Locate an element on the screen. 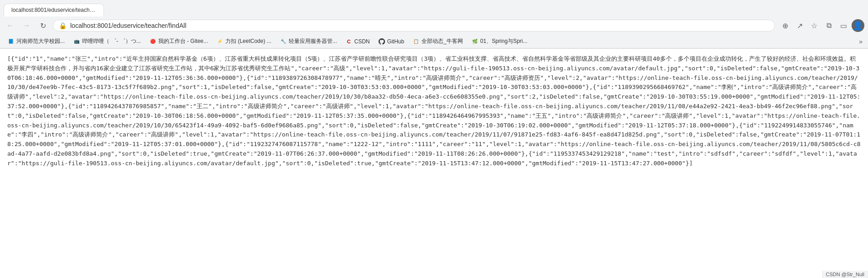  bookmark-spring: 🌿 01、Spring与Spri... is located at coordinates (499, 41).